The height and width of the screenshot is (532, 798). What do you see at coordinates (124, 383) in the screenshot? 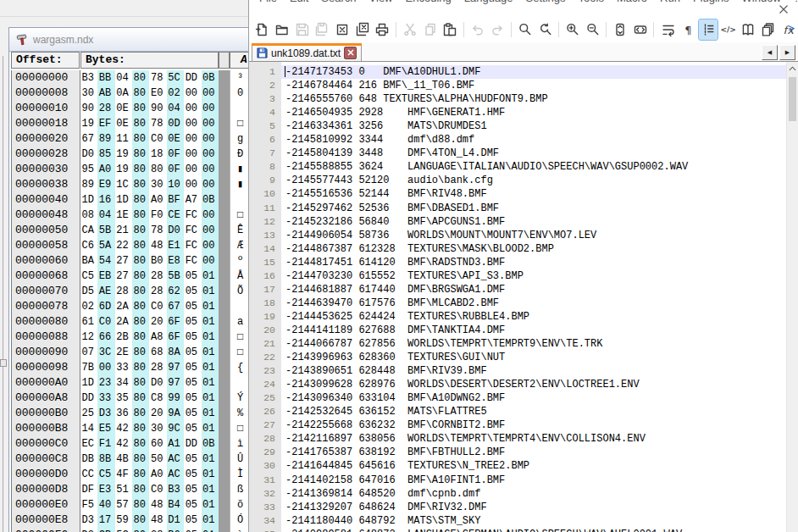
I see `byte-value: 34` at bounding box center [124, 383].